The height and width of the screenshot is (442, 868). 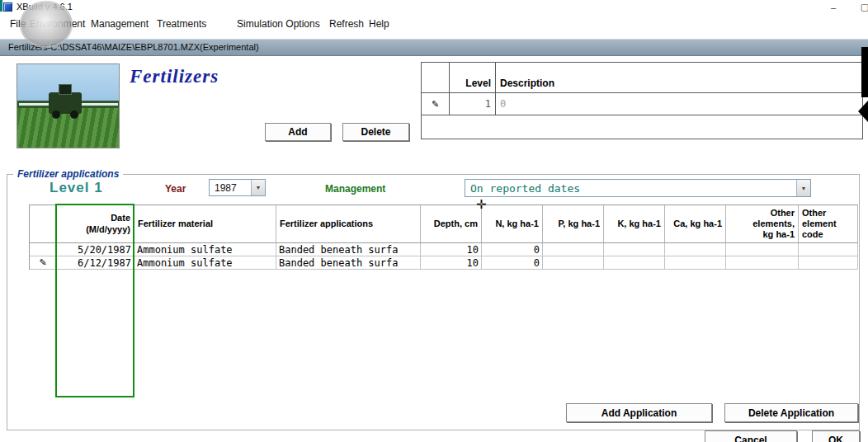 What do you see at coordinates (434, 48) in the screenshot?
I see `document-path-bar: Fertilizers-C:\DSSAT46\MAIZE\EBPL8701.MZ…` at bounding box center [434, 48].